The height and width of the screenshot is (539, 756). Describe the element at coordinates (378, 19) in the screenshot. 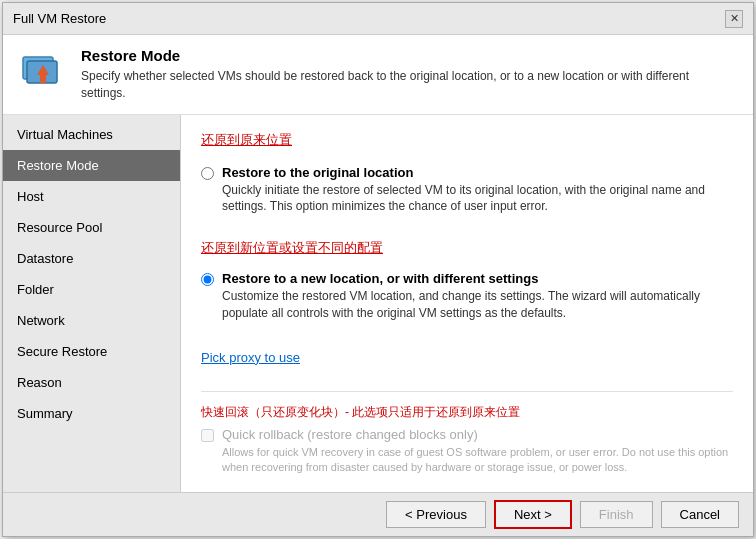

I see `title-bar: Full VM Restore ✕` at that location.